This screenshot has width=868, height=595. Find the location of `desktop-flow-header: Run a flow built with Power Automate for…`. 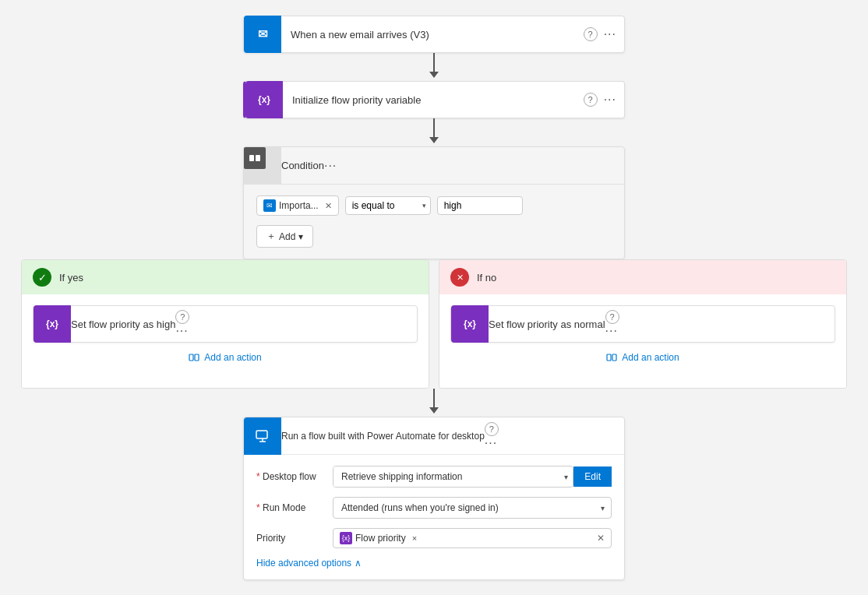

desktop-flow-header: Run a flow built with Power Automate for… is located at coordinates (434, 436).